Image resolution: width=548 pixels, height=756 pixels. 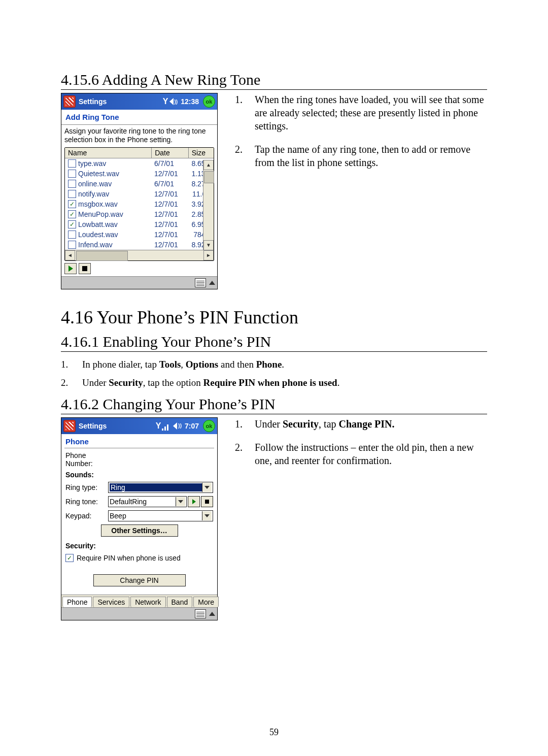 I want to click on table-row: ✓MenuPop.wav12/7/012.85K, so click(x=139, y=214).